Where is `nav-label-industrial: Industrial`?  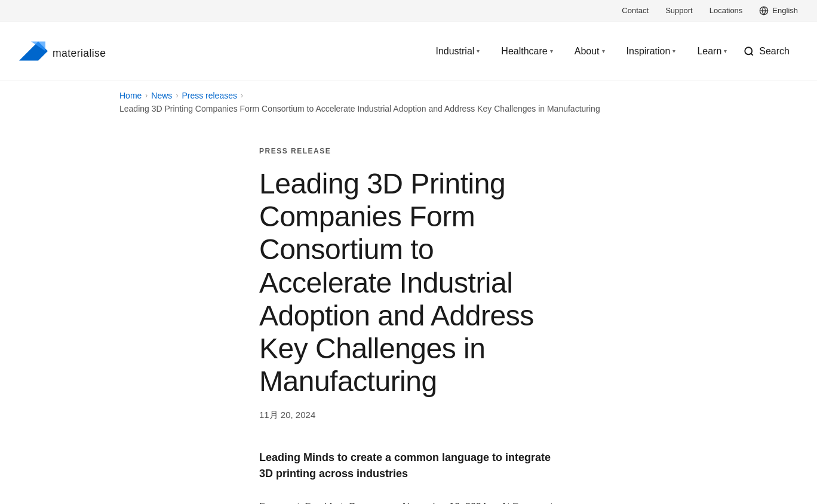
nav-label-industrial: Industrial is located at coordinates (455, 51).